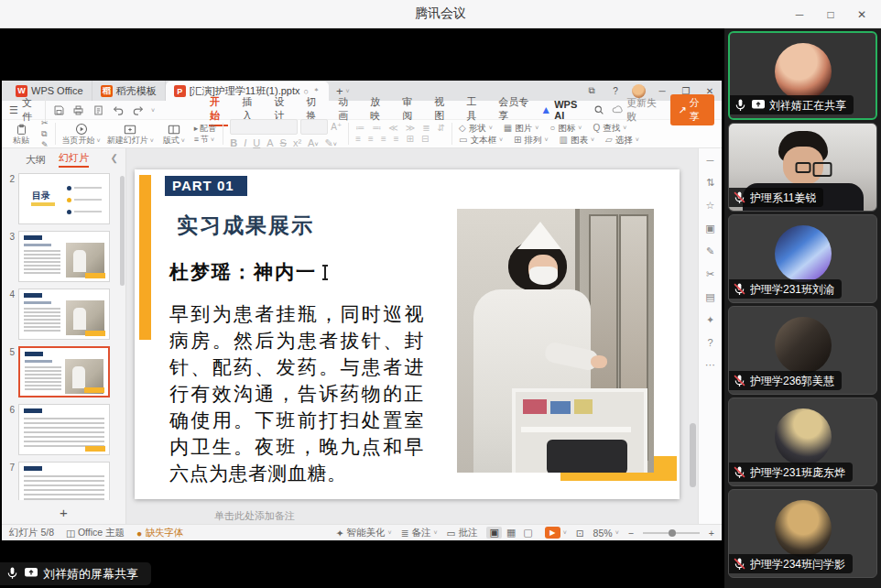 This screenshot has height=588, width=881. Describe the element at coordinates (410, 110) in the screenshot. I see `ribbon-tab: 审阅` at that location.